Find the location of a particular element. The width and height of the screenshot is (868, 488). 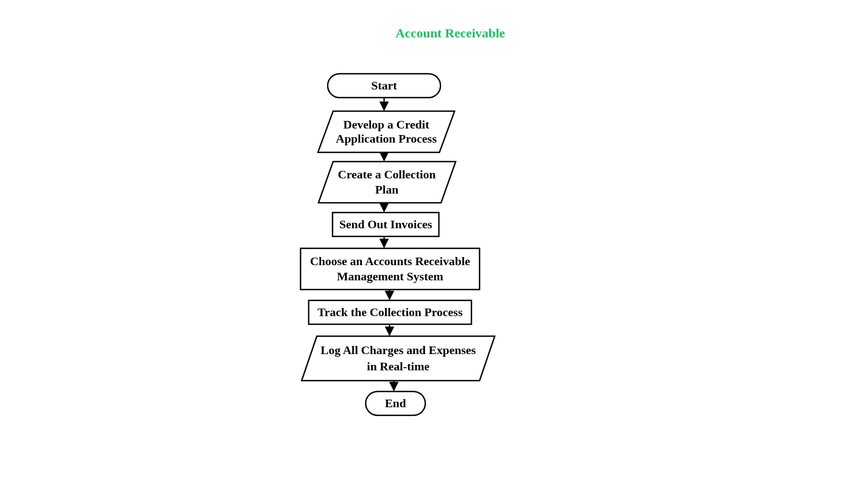

node-n4-line2: Management System is located at coordinates (390, 277).